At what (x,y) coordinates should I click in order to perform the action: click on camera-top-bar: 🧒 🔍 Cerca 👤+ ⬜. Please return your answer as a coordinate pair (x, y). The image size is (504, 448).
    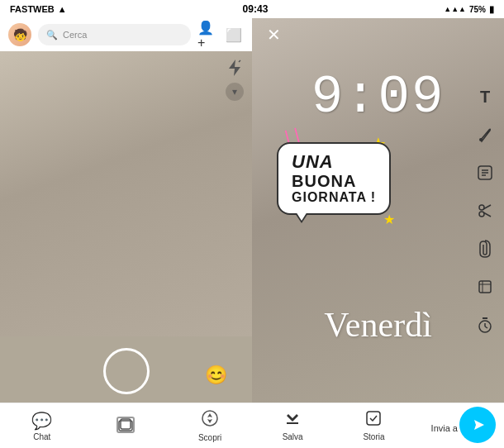
    Looking at the image, I should click on (126, 35).